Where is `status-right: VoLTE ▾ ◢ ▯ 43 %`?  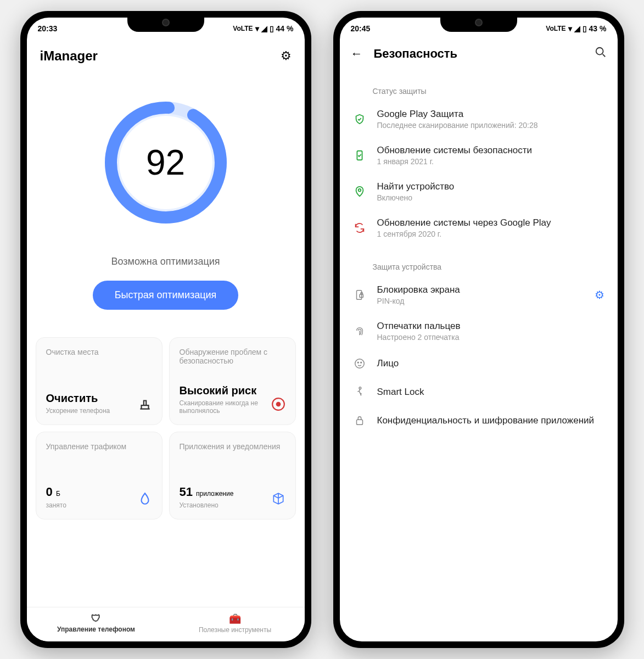 status-right: VoLTE ▾ ◢ ▯ 43 % is located at coordinates (576, 29).